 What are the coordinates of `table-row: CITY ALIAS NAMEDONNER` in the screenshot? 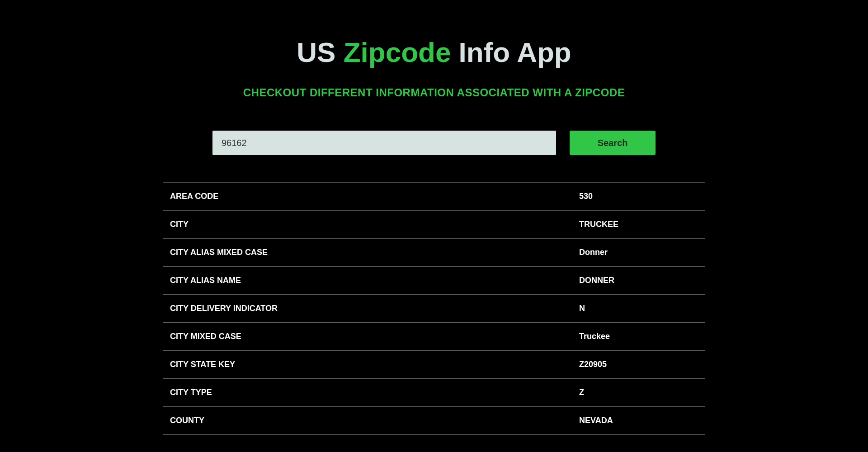 It's located at (434, 280).